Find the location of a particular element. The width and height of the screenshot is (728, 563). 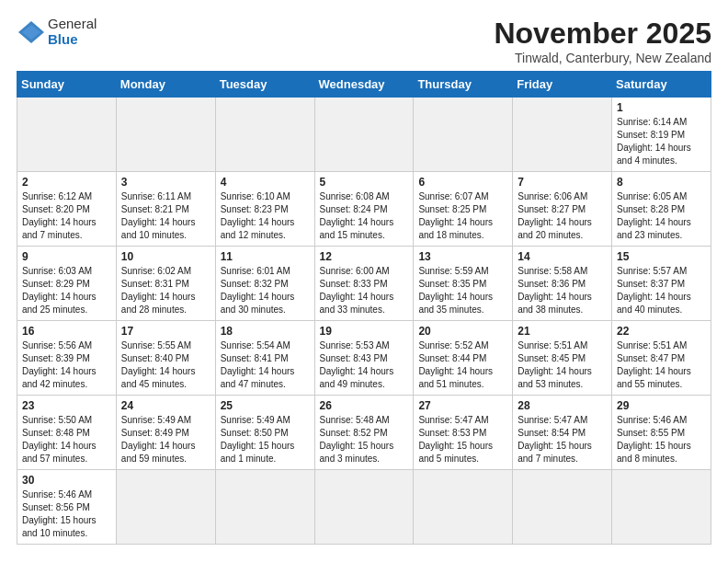

calendar-cell: 1Sunrise: 6:14 AM Sunset: 8:19 PM Daylig… is located at coordinates (662, 134).